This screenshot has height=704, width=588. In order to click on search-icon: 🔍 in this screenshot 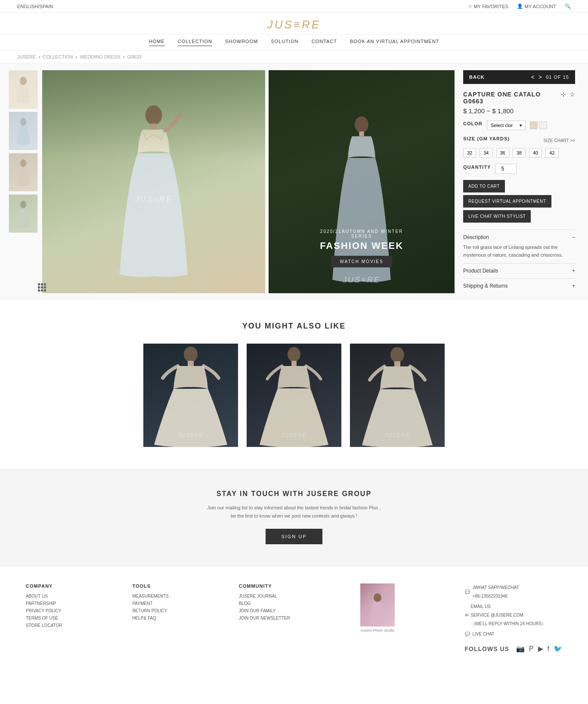, I will do `click(568, 6)`.